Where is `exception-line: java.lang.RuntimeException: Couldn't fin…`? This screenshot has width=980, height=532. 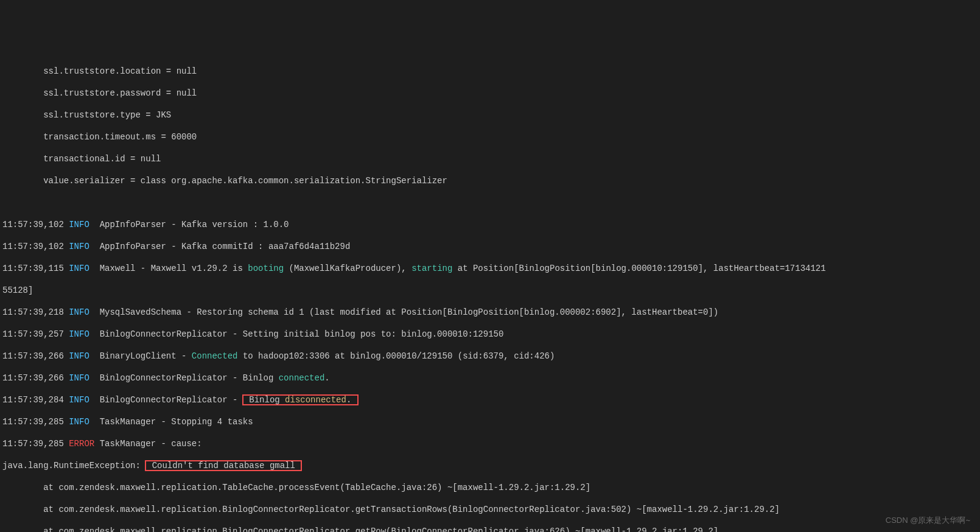
exception-line: java.lang.RuntimeException: Couldn't fin… is located at coordinates (490, 466).